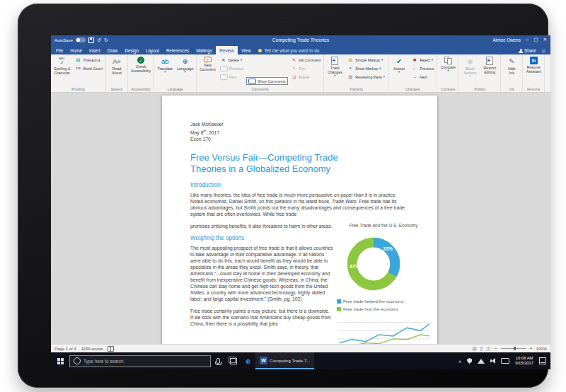 This screenshot has width=566, height=392. Describe the element at coordinates (306, 68) in the screenshot. I see `pen-button: ✎Pen` at that location.